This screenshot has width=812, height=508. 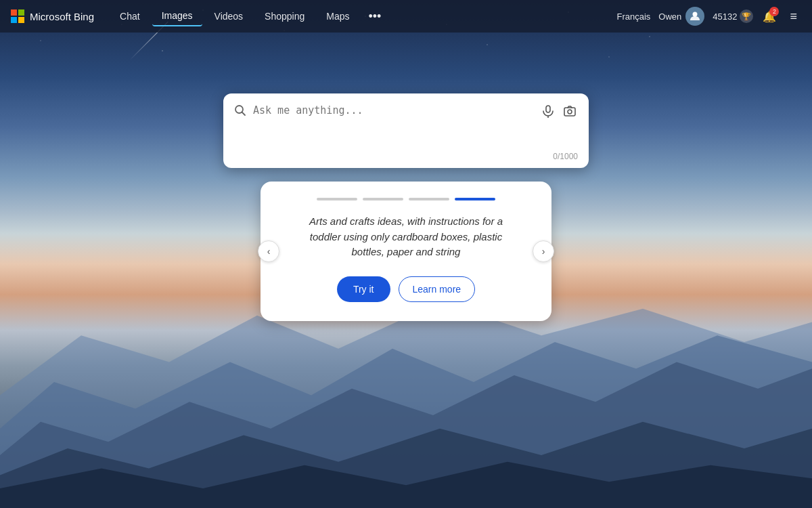 What do you see at coordinates (18, 16) in the screenshot?
I see `microsoft-logo` at bounding box center [18, 16].